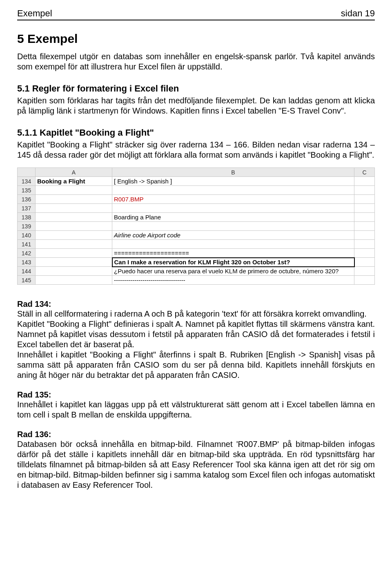 The width and height of the screenshot is (392, 585). I want to click on rad-134-p1: Ställ in all cellformatering i raderna A…, so click(196, 314).